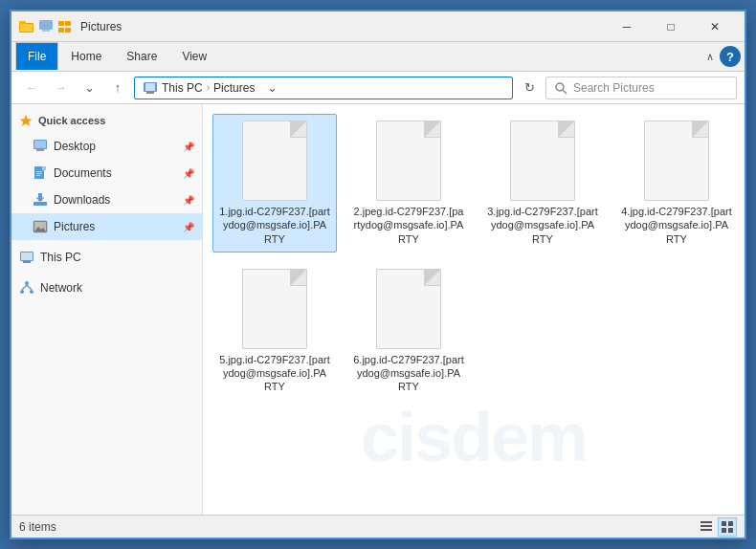 The image size is (756, 549). Describe the element at coordinates (32, 88) in the screenshot. I see `back-button: ←` at that location.